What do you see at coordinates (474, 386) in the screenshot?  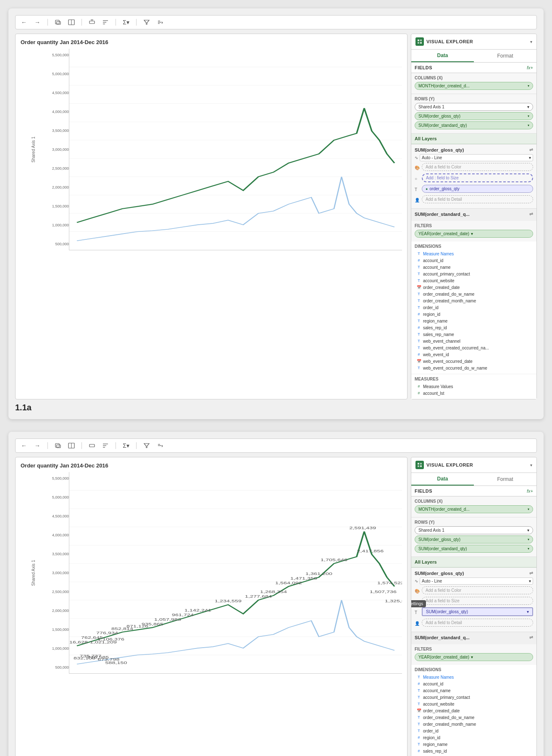 I see `field-measure-values-1a: # Measure Values` at bounding box center [474, 386].